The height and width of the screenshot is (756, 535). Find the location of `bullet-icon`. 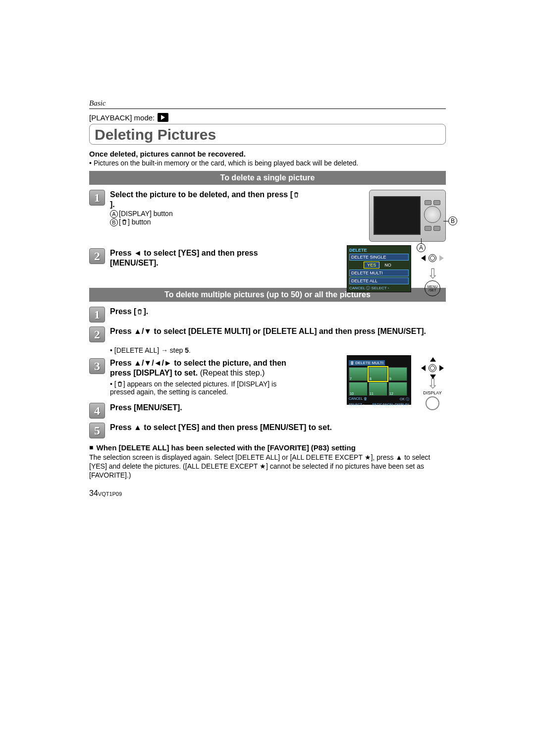

bullet-icon is located at coordinates (90, 163).